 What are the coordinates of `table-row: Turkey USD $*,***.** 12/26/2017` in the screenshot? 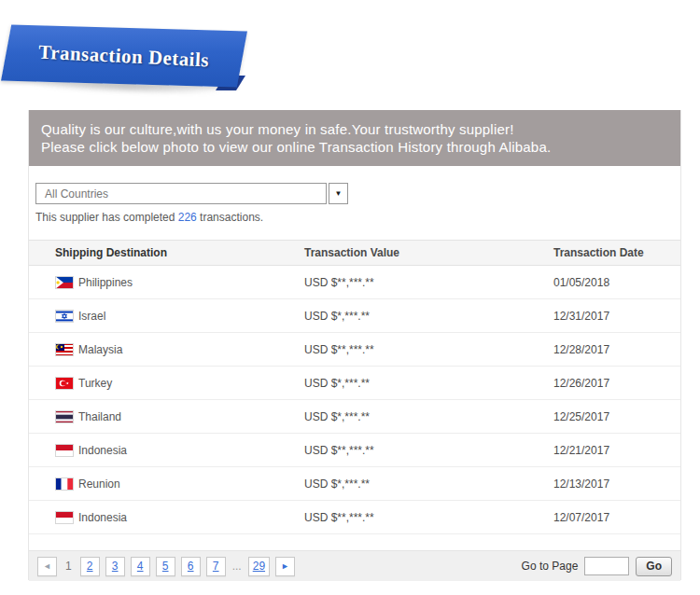 It's located at (355, 383).